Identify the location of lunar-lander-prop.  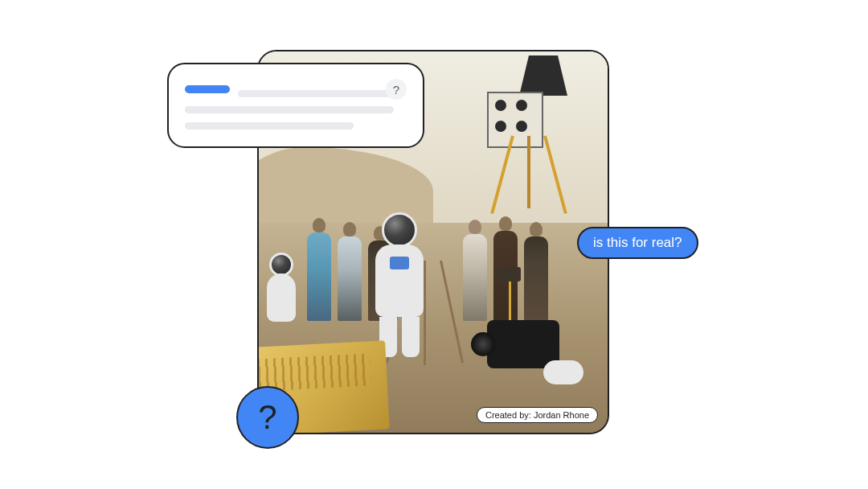
(543, 136).